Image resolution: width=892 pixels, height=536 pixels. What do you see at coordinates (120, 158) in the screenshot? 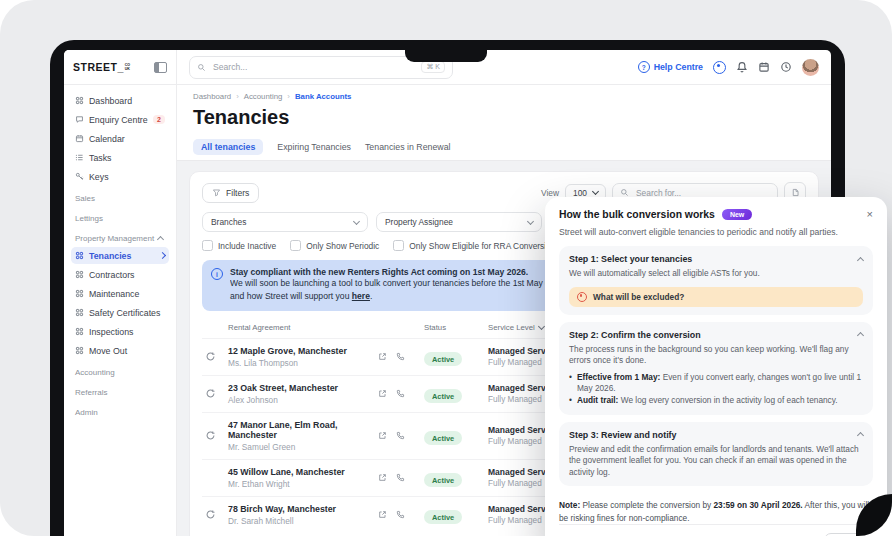
I see `sidebar-item-tasks: Tasks` at bounding box center [120, 158].